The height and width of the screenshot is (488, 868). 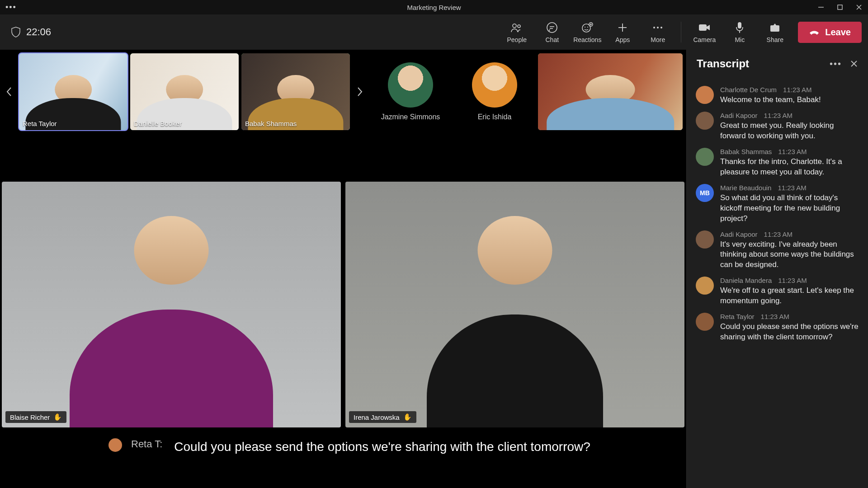 What do you see at coordinates (778, 163) in the screenshot?
I see `transcript-item: Babak Shammas11:23 AMThanks for the intr…` at bounding box center [778, 163].